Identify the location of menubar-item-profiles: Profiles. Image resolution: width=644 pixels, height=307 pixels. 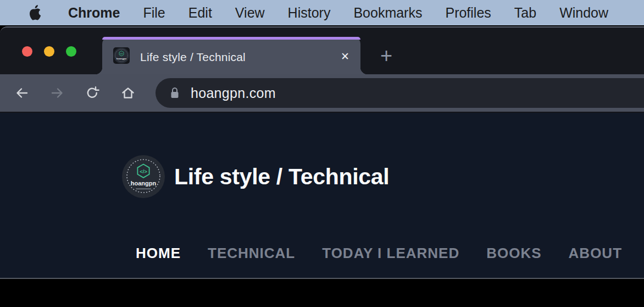
(468, 13).